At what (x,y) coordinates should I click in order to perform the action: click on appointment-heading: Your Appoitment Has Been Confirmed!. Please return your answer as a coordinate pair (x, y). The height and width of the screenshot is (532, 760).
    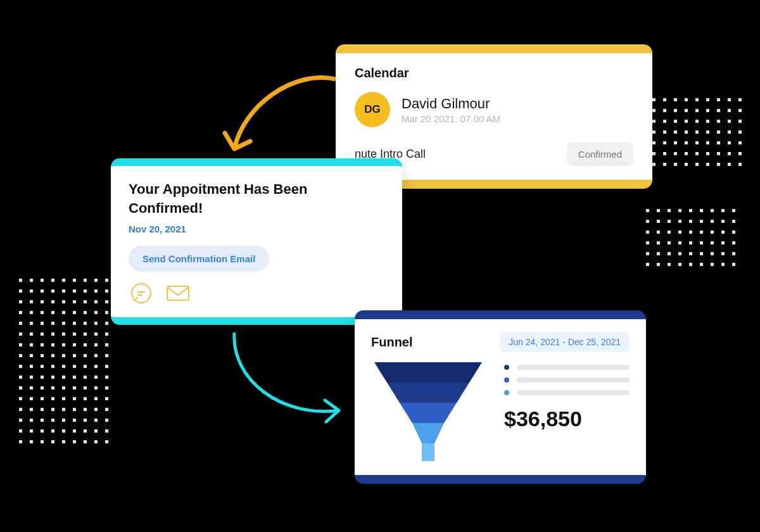
    Looking at the image, I should click on (256, 199).